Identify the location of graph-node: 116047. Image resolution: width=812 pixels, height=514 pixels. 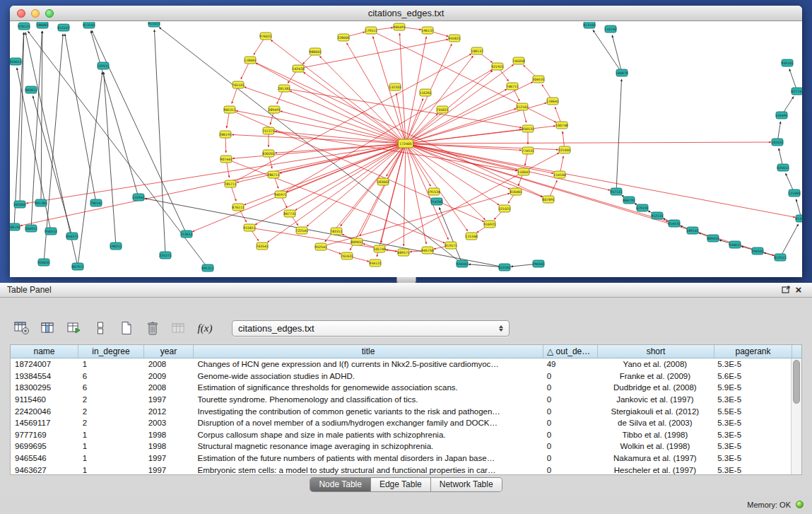
(524, 172).